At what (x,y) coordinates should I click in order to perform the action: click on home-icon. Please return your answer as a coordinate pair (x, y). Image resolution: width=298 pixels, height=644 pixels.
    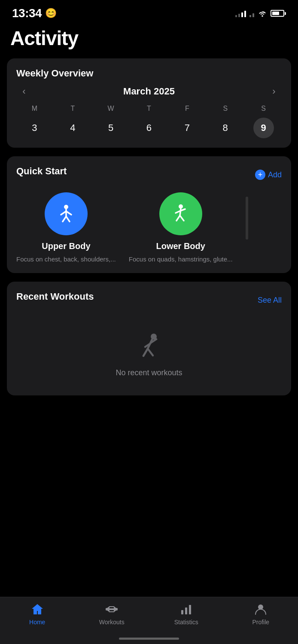
    Looking at the image, I should click on (37, 609).